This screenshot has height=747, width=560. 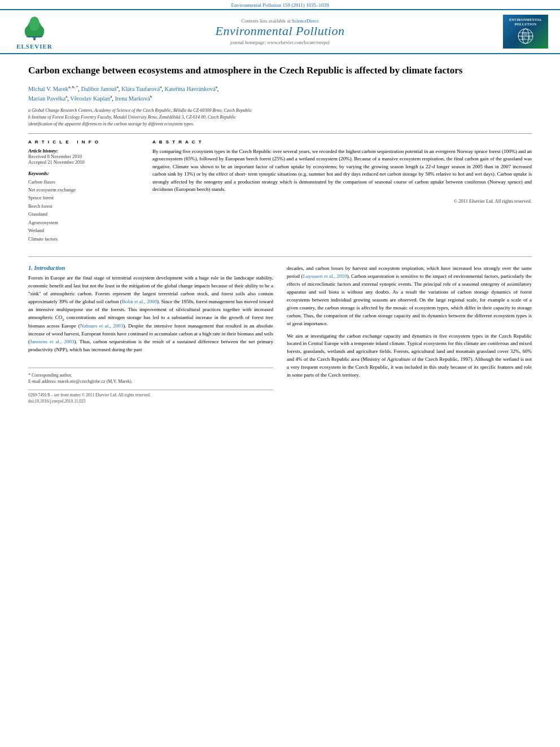 What do you see at coordinates (133, 98) in the screenshot?
I see `author-markova: Irena Marková` at bounding box center [133, 98].